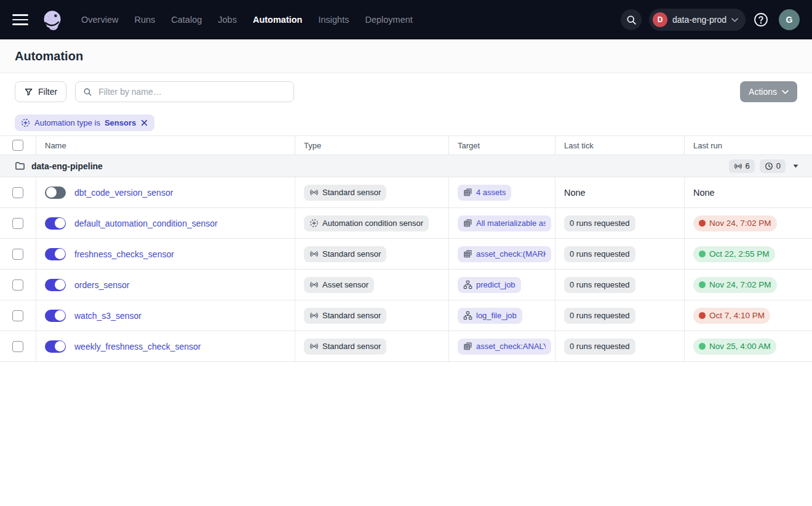  Describe the element at coordinates (789, 20) in the screenshot. I see `user-avatar: G` at that location.